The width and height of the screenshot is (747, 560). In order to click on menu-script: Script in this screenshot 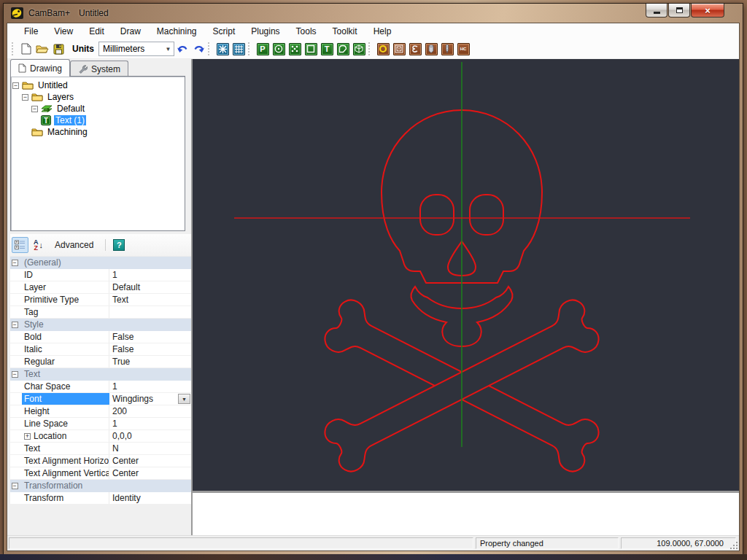, I will do `click(225, 31)`.